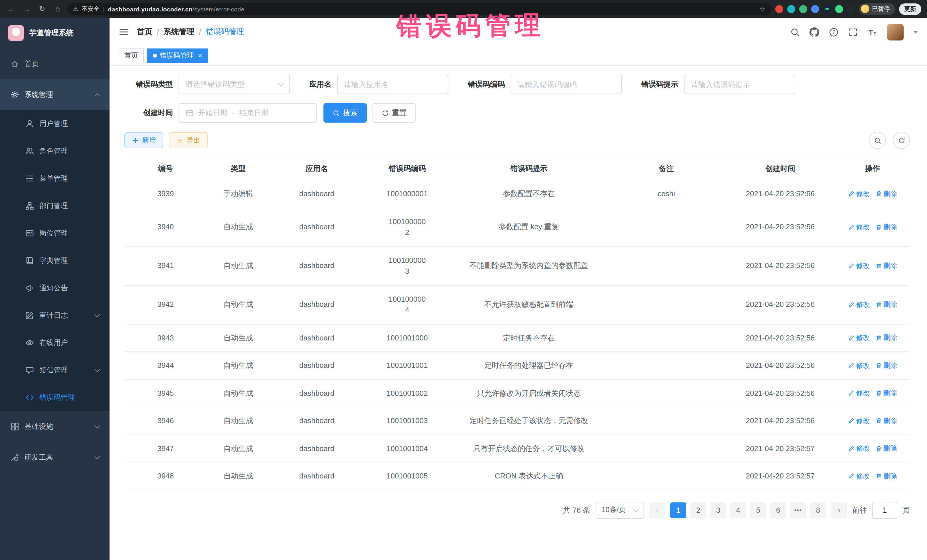  I want to click on update-button: 更新, so click(910, 9).